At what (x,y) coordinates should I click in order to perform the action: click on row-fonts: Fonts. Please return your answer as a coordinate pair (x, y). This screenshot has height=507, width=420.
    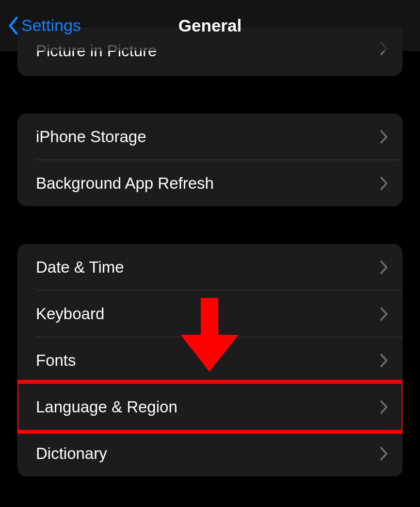
    Looking at the image, I should click on (210, 360).